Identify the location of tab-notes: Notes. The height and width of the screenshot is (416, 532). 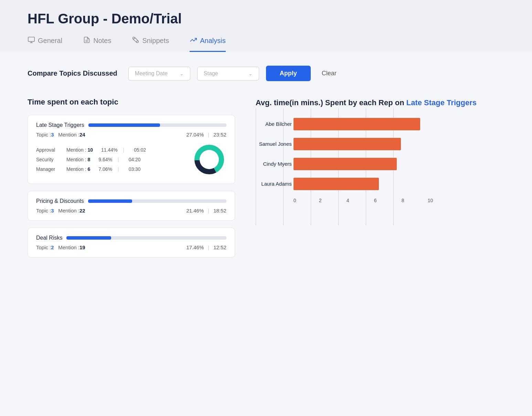
(97, 44).